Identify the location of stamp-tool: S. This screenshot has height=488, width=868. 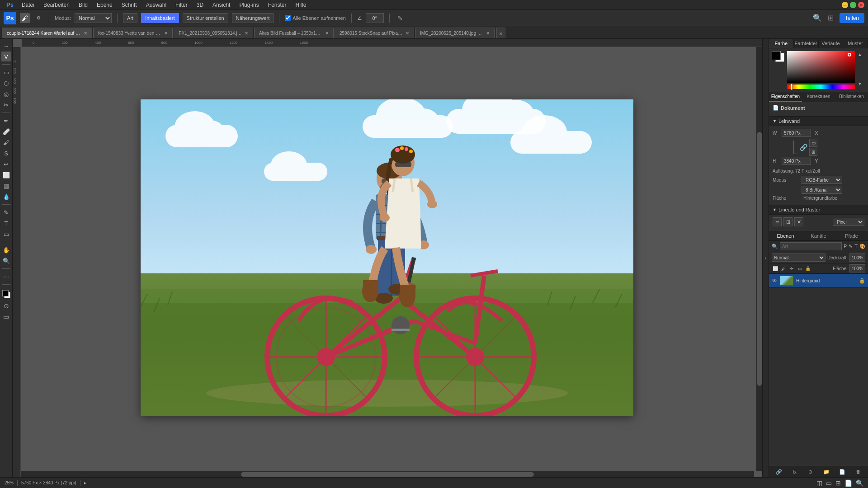
(6, 153).